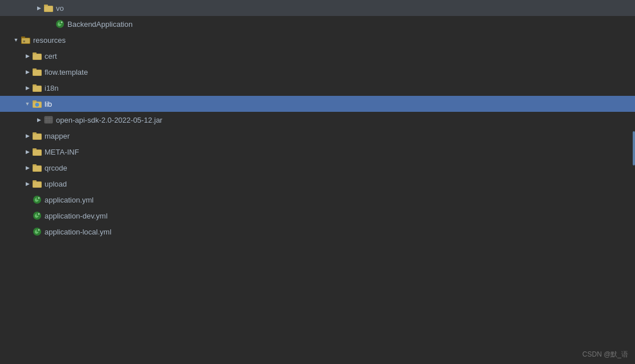  Describe the element at coordinates (318, 200) in the screenshot. I see `tree-item-application-yml: application.yml` at that location.